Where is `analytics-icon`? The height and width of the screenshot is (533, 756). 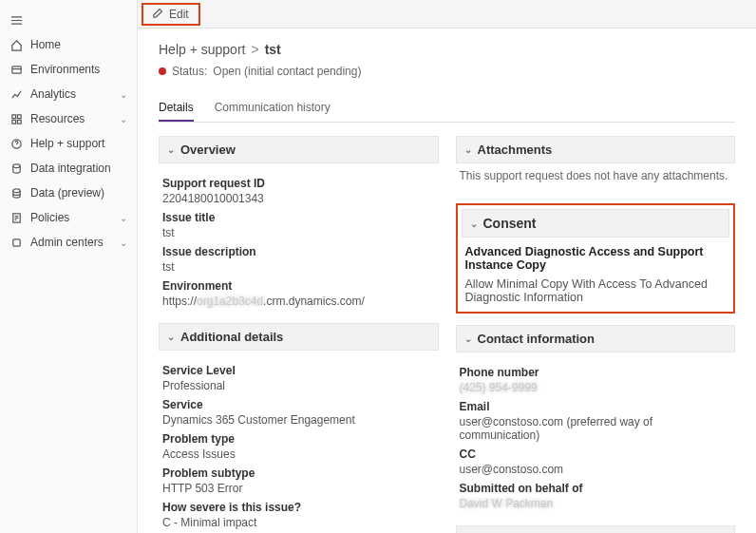
analytics-icon is located at coordinates (16, 94).